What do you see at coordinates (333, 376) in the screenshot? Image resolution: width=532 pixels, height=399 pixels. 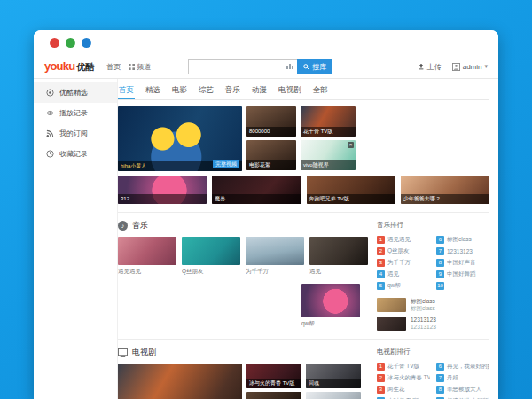 I see `tv-card: 回魂` at bounding box center [333, 376].